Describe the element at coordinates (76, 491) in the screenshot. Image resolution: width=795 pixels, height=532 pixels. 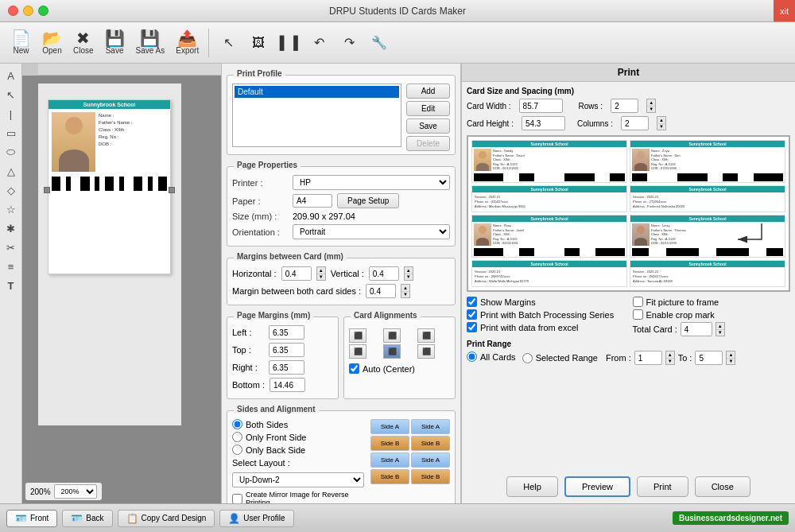
I see `zoom-select: 200% 150% 100%` at that location.